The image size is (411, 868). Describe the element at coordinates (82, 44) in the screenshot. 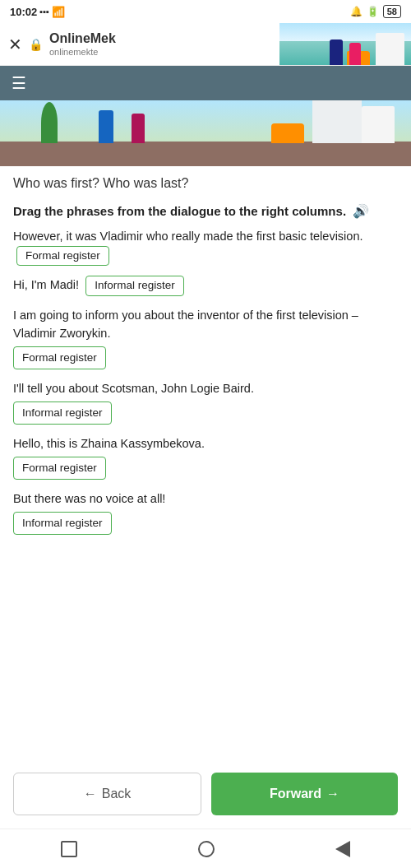

I see `site-info: OnlineMek onlinemekte` at that location.